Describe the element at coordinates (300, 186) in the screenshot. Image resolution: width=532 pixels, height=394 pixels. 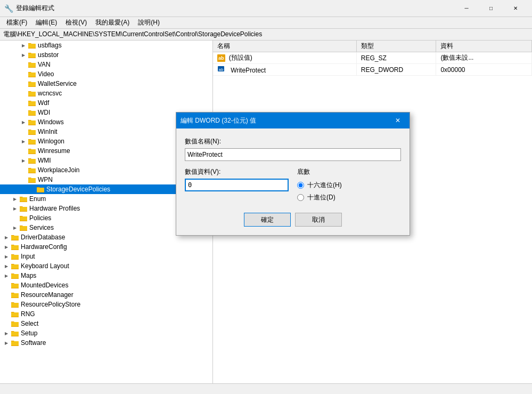
I see `radio-hex` at that location.